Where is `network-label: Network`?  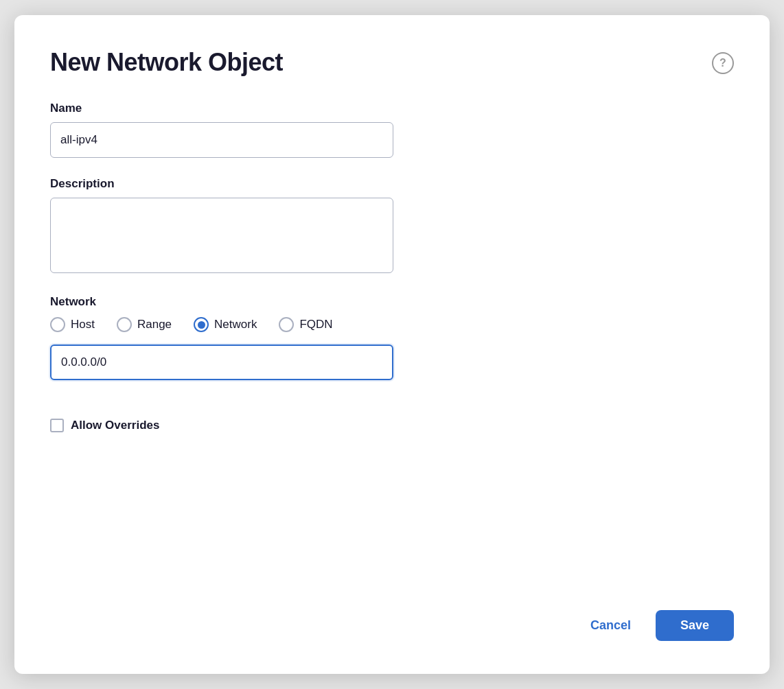 network-label: Network is located at coordinates (392, 302).